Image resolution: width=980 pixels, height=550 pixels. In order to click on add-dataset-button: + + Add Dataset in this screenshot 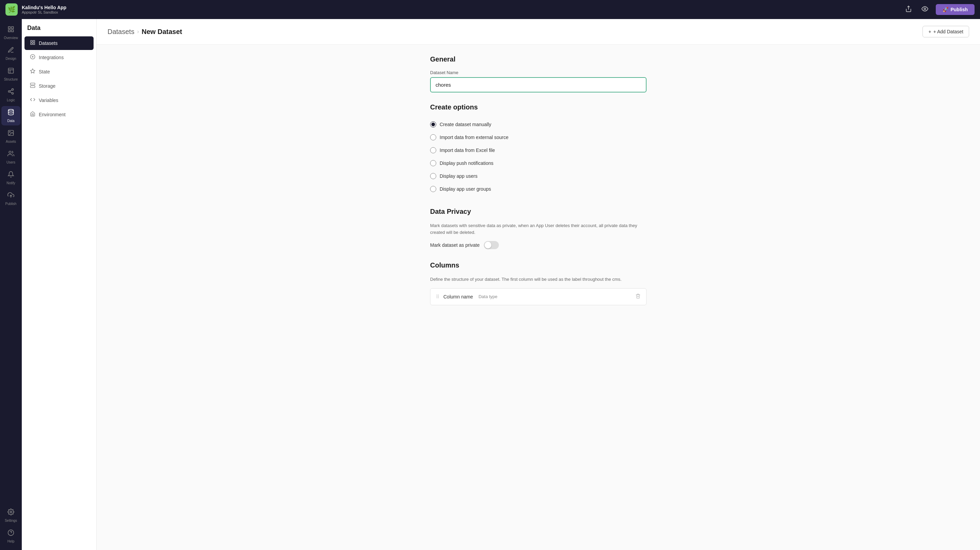, I will do `click(946, 32)`.